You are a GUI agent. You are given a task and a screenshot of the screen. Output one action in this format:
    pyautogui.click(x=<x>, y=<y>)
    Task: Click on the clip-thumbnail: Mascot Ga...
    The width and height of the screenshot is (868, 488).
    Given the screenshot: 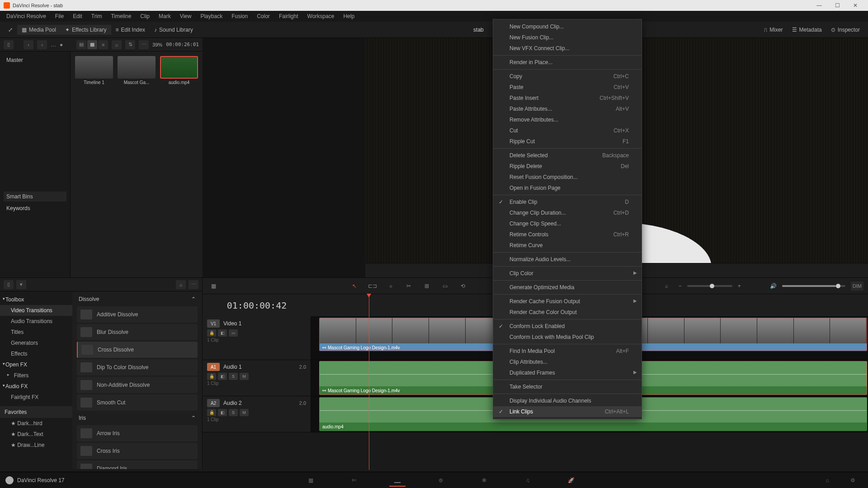 What is the action you would take?
    pyautogui.click(x=137, y=70)
    